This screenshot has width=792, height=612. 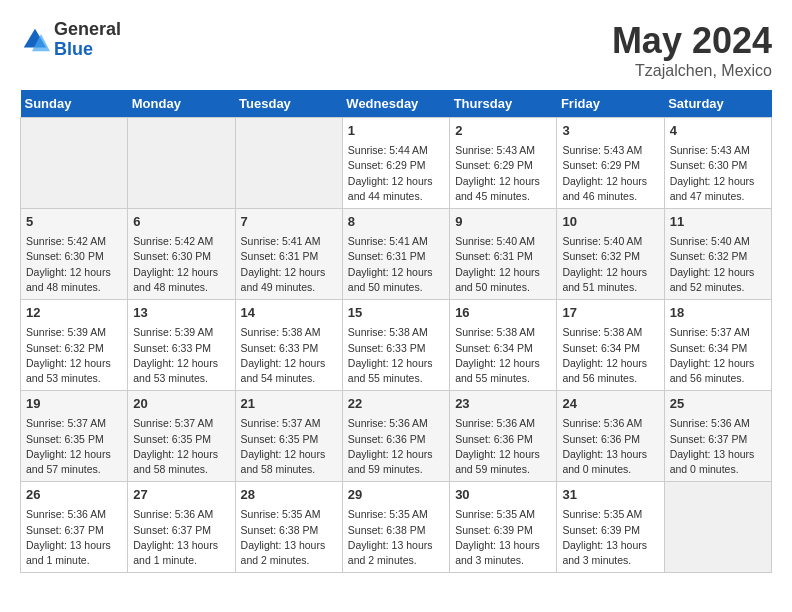 I want to click on day-number: 5, so click(x=74, y=222).